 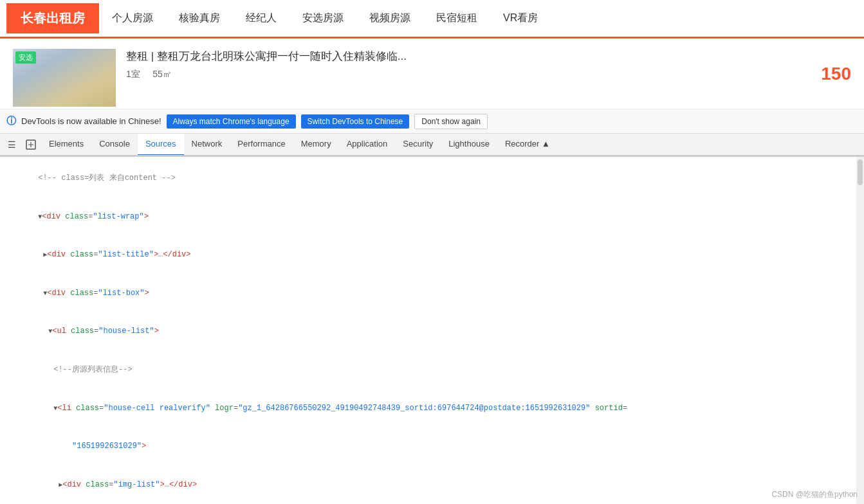 What do you see at coordinates (31, 145) in the screenshot?
I see `devtools-icon-inspect` at bounding box center [31, 145].